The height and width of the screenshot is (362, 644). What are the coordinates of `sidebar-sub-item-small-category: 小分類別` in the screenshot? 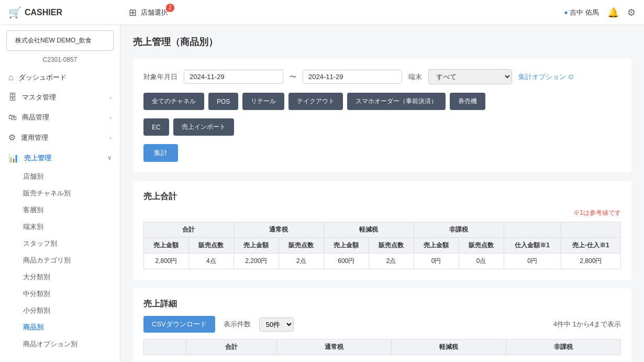 It's located at (71, 311).